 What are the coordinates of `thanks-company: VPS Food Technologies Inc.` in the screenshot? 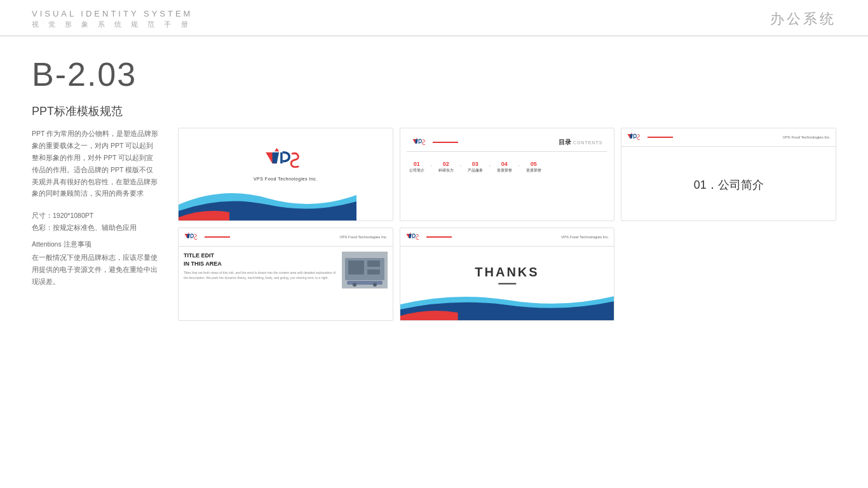 It's located at (585, 237).